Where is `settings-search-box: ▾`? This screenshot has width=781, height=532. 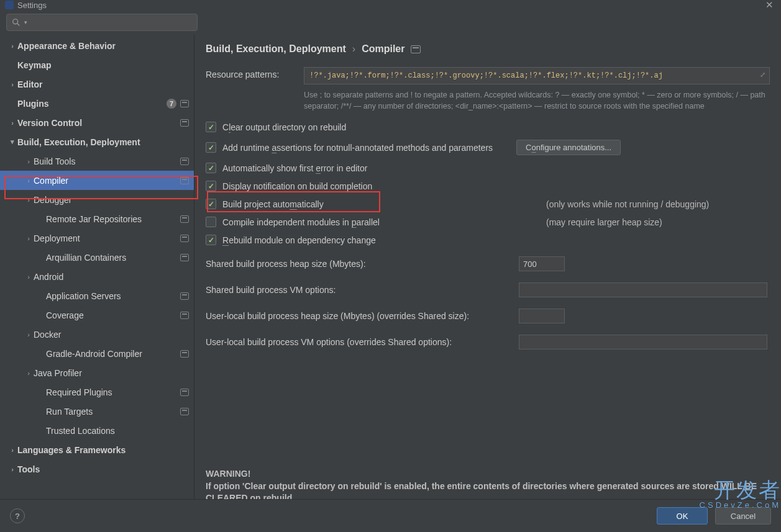 settings-search-box: ▾ is located at coordinates (102, 22).